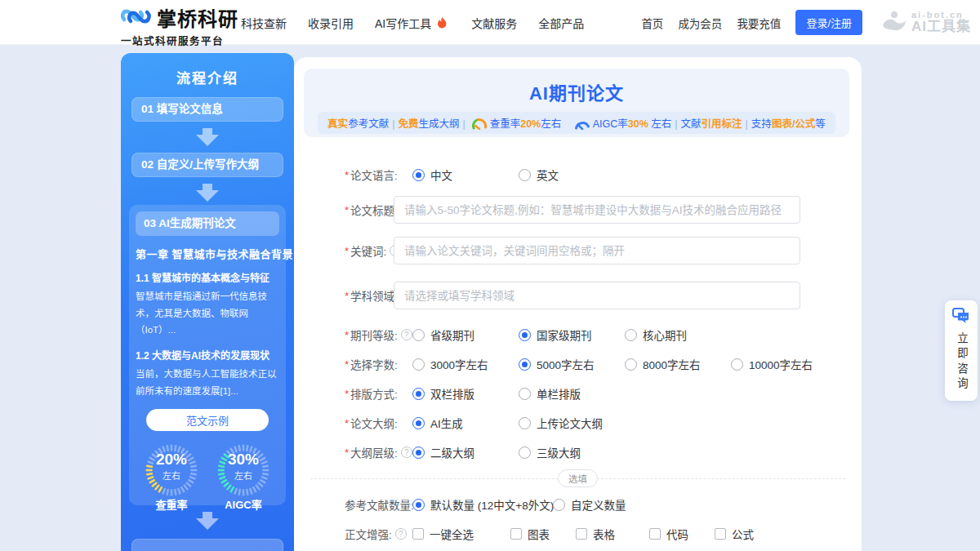 This screenshot has width=980, height=551. Describe the element at coordinates (678, 364) in the screenshot. I see `word-count-option-8000字左右: 8000字左右` at that location.